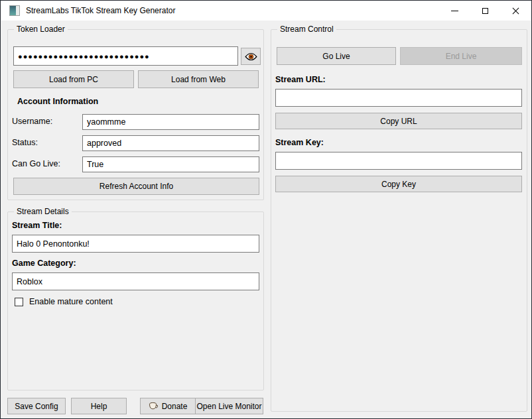 The width and height of the screenshot is (532, 419). Describe the element at coordinates (230, 406) in the screenshot. I see `open-live-monitor-button: Open Live Monitor` at that location.